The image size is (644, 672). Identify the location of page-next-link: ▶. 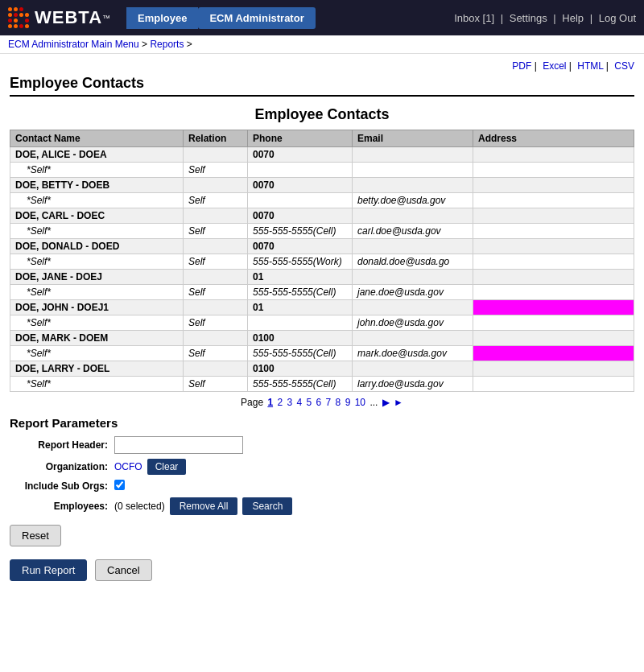
(386, 402).